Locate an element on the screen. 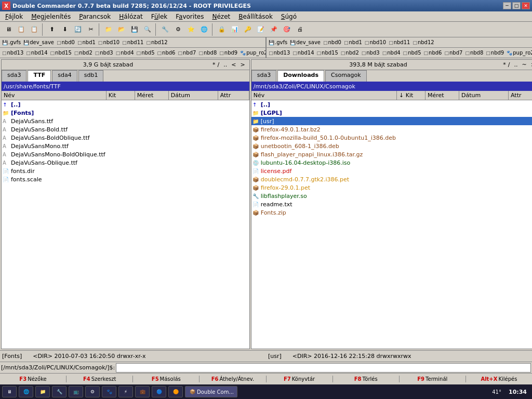 Image resolution: width=532 pixels, height=399 pixels. drive-nbd7-r: □nbd7 is located at coordinates (453, 53).